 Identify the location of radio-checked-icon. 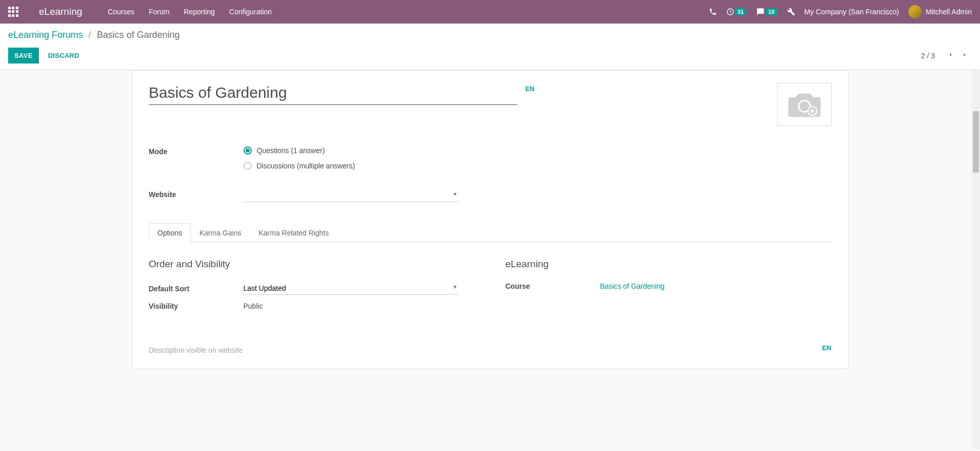
(248, 151).